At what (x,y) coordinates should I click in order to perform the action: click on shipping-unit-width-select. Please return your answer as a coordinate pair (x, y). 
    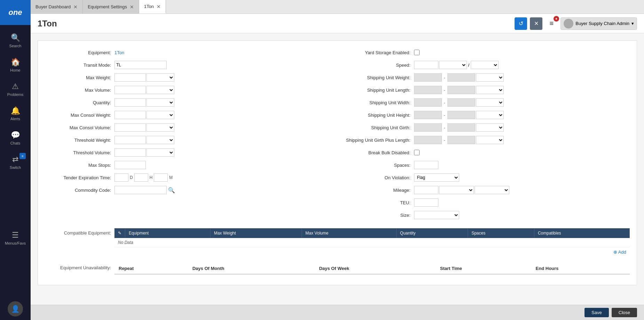
    Looking at the image, I should click on (490, 102).